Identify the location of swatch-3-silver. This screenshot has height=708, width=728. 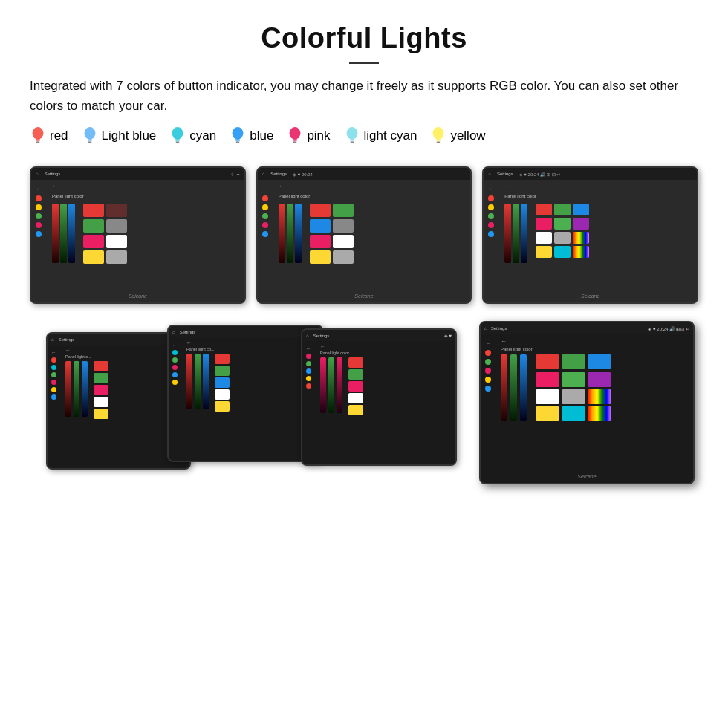
(562, 238).